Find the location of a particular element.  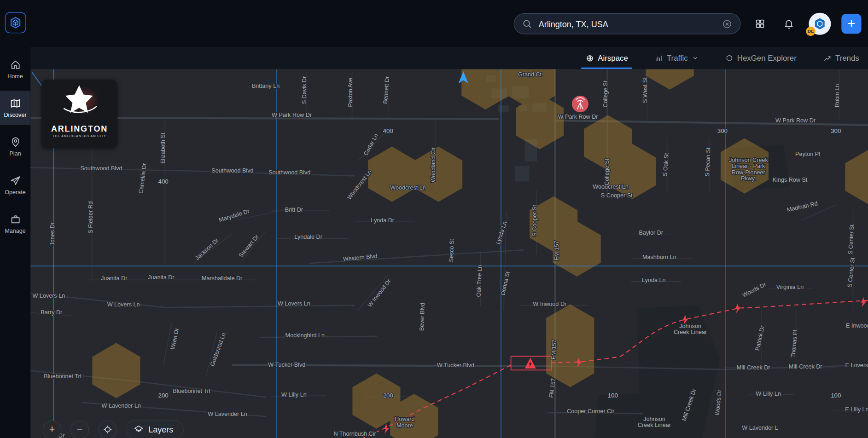

tab-traffic: Traffic is located at coordinates (676, 58).